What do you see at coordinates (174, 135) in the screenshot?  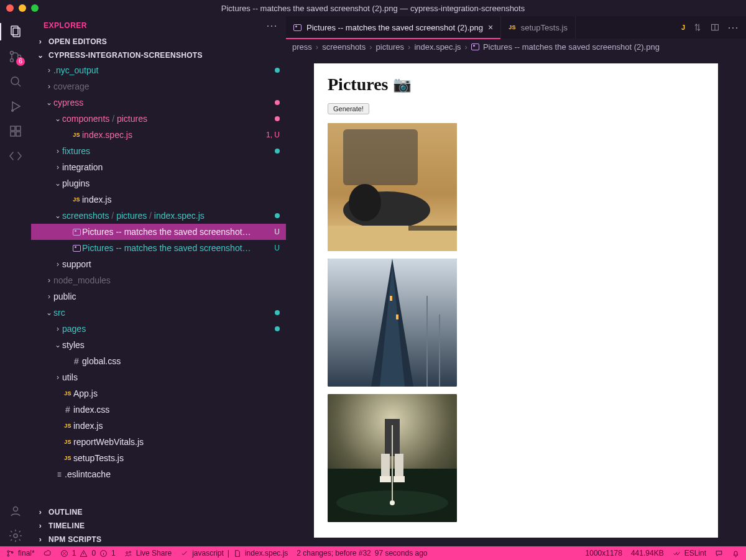 I see `file-name: index.spec.js` at bounding box center [174, 135].